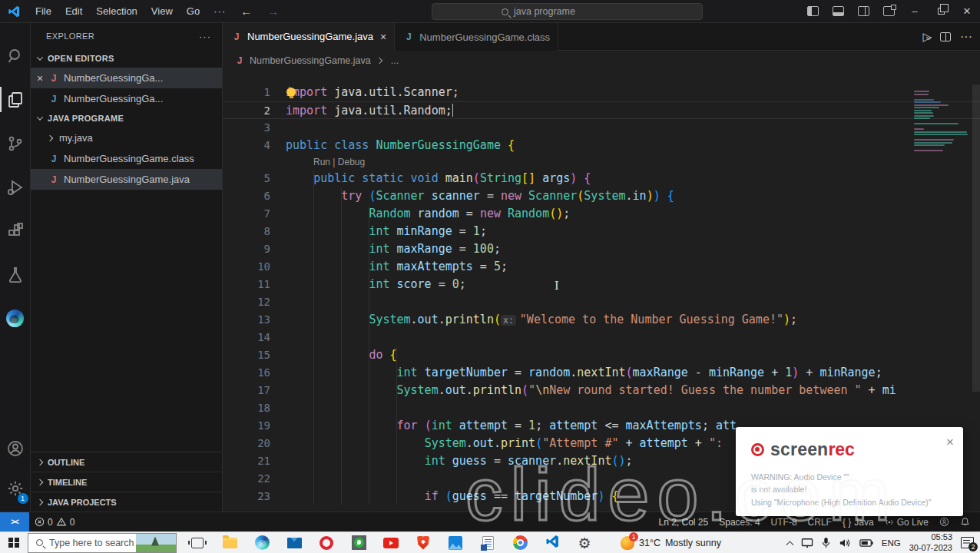 The width and height of the screenshot is (980, 553). What do you see at coordinates (807, 543) in the screenshot?
I see `cast-display-icon` at bounding box center [807, 543].